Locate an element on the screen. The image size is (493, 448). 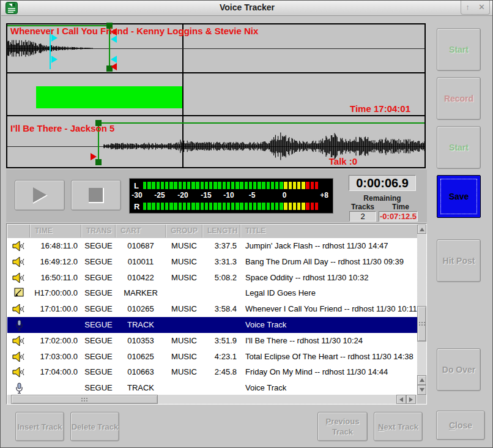
cell-title: Bang The Drum All Day -- rdhost 11/30 09… is located at coordinates (329, 262).